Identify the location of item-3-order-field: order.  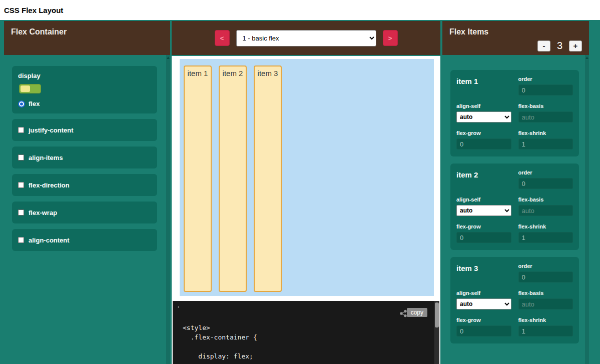
(546, 273).